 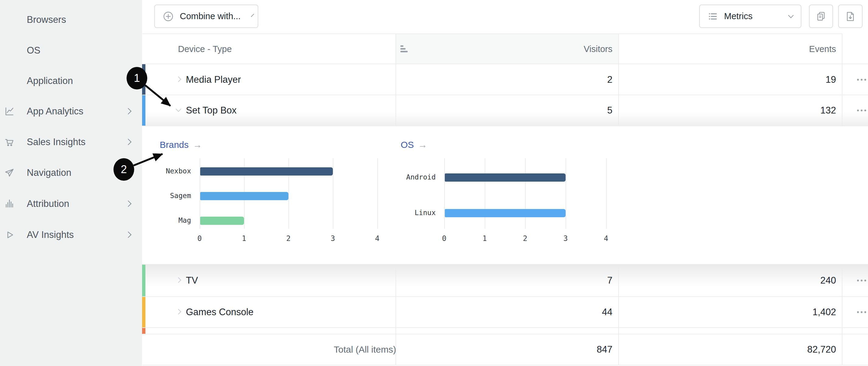 What do you see at coordinates (505, 111) in the screenshot?
I see `table-row-set-top-box: Set Top Box 5 132` at bounding box center [505, 111].